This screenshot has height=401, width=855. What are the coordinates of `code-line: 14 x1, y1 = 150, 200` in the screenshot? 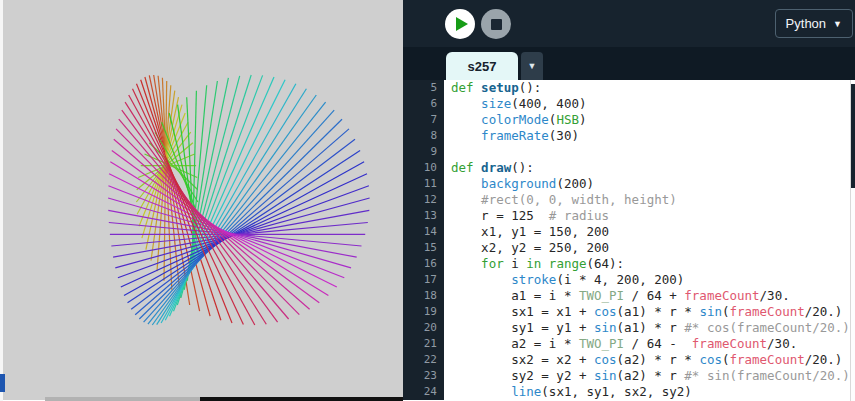 It's located at (629, 232).